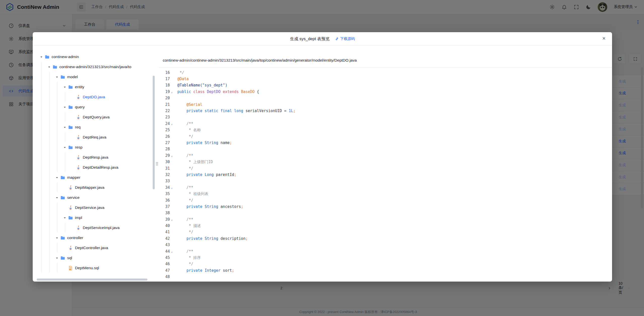  Describe the element at coordinates (94, 198) in the screenshot. I see `tree-node-service: service` at that location.